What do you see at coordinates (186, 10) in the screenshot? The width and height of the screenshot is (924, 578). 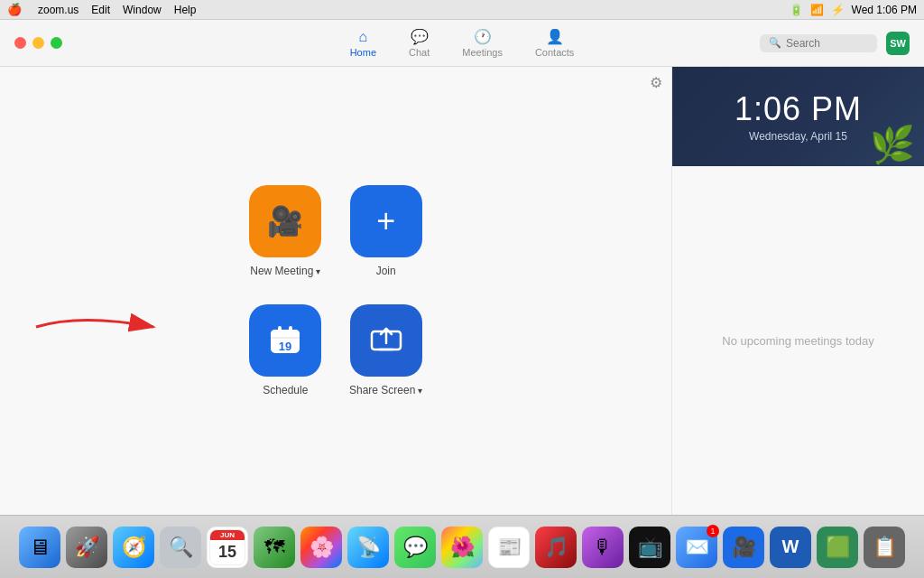 I see `help-menu: Help` at bounding box center [186, 10].